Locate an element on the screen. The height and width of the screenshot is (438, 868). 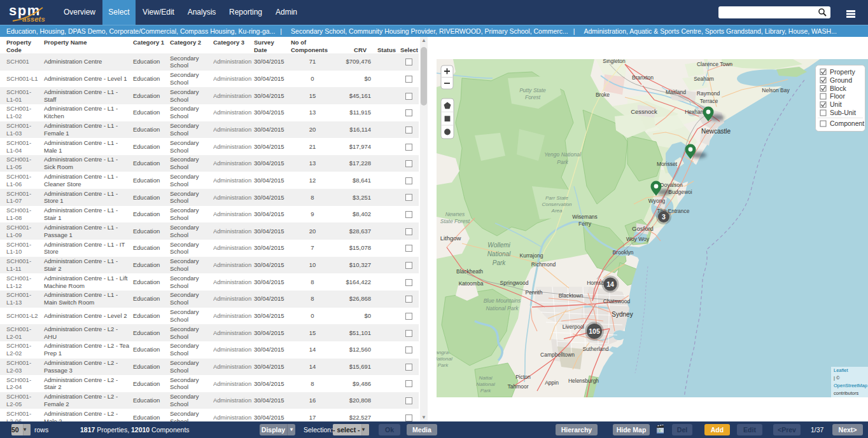
svg-text: Kurrajong is located at coordinates (532, 256).